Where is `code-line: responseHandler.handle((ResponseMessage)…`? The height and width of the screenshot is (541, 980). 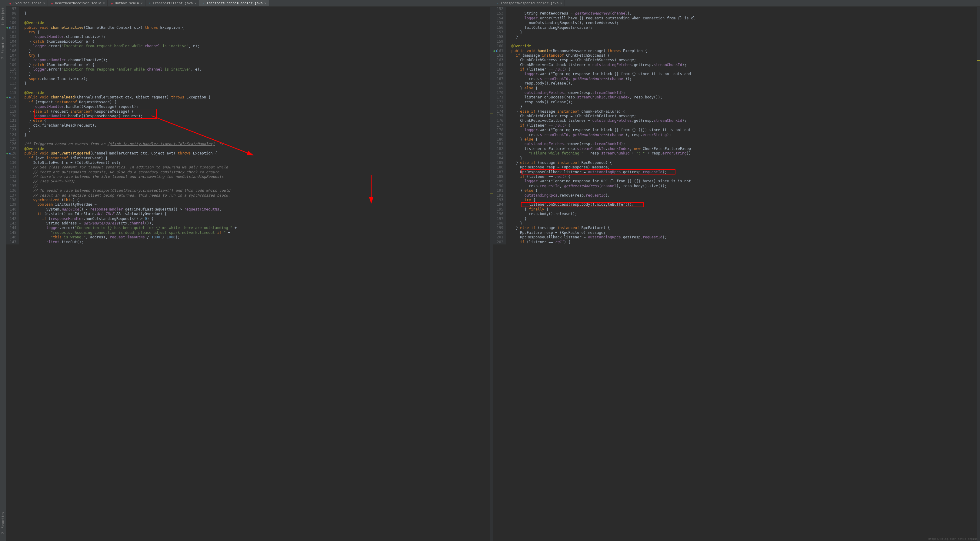
code-line: responseHandler.handle((ResponseMessage)… is located at coordinates (256, 116).